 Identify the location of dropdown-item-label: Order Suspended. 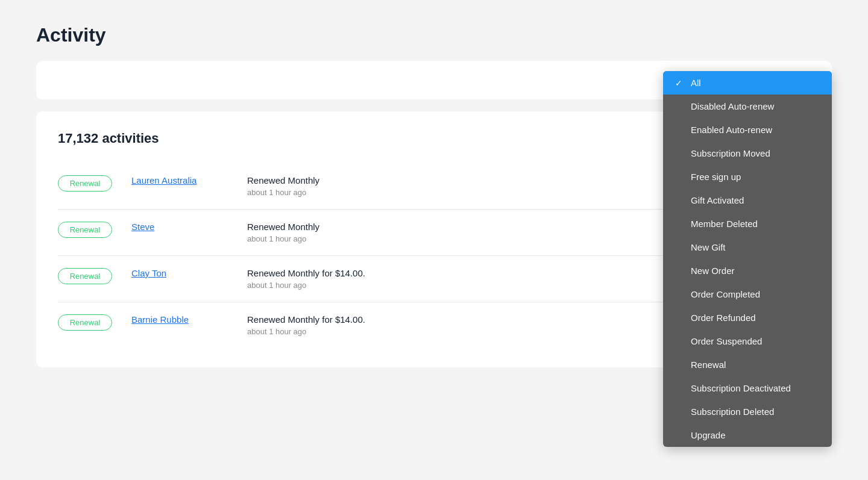
(755, 341).